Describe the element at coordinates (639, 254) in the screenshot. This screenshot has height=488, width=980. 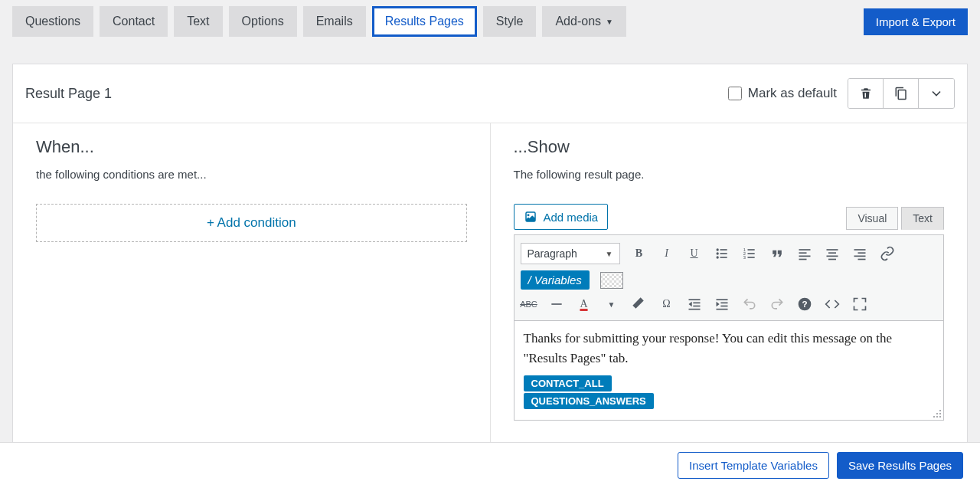
I see `bold-button: B` at that location.